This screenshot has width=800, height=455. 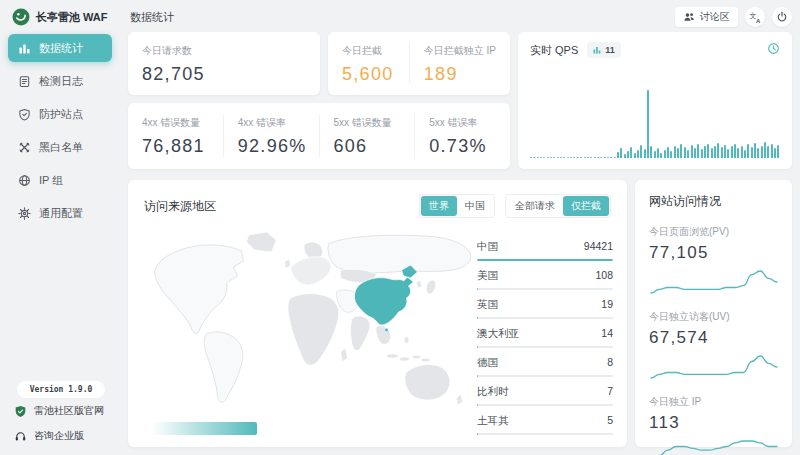 I want to click on forum-button-label: 讨论区, so click(x=715, y=17).